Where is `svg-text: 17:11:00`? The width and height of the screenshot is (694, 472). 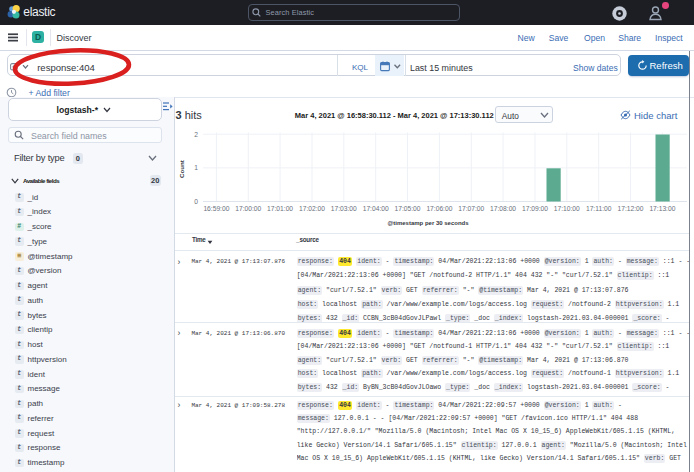 svg-text: 17:11:00 is located at coordinates (599, 208).